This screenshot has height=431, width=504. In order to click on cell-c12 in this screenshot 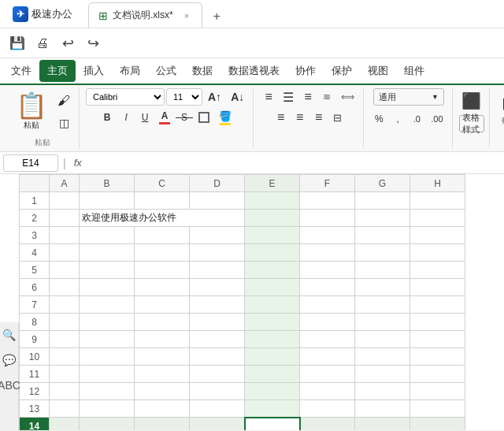, I will do `click(162, 392)`.